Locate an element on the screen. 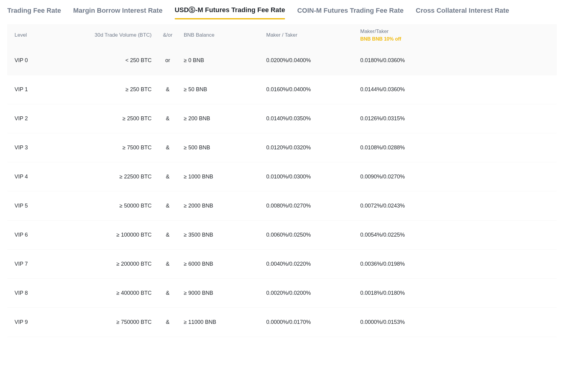 Image resolution: width=564 pixels, height=392 pixels. table-row: VIP 0 < 250 BTC or ≥ 0 BNB 0.0200%/0.040… is located at coordinates (282, 61).